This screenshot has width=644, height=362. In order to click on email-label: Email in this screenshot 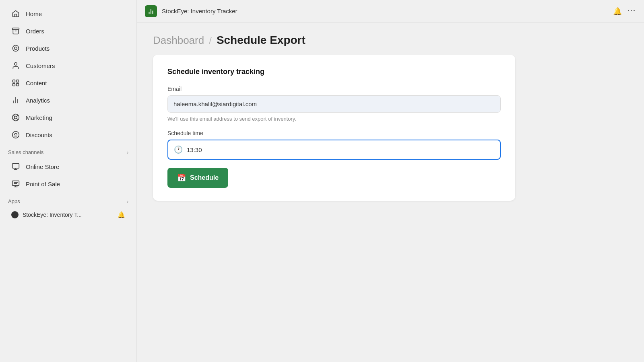, I will do `click(334, 89)`.